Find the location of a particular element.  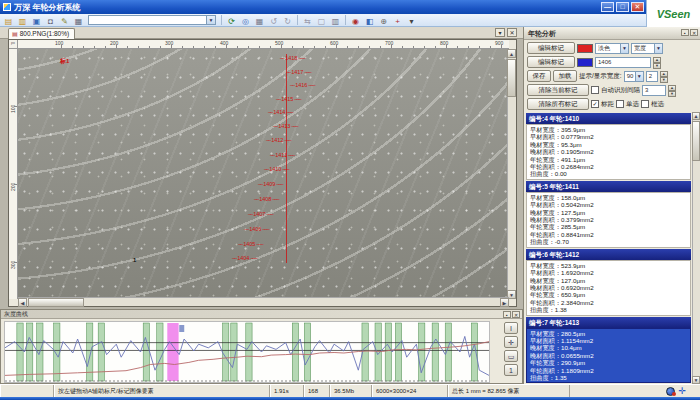

edit-icon: ✎ is located at coordinates (64, 20).